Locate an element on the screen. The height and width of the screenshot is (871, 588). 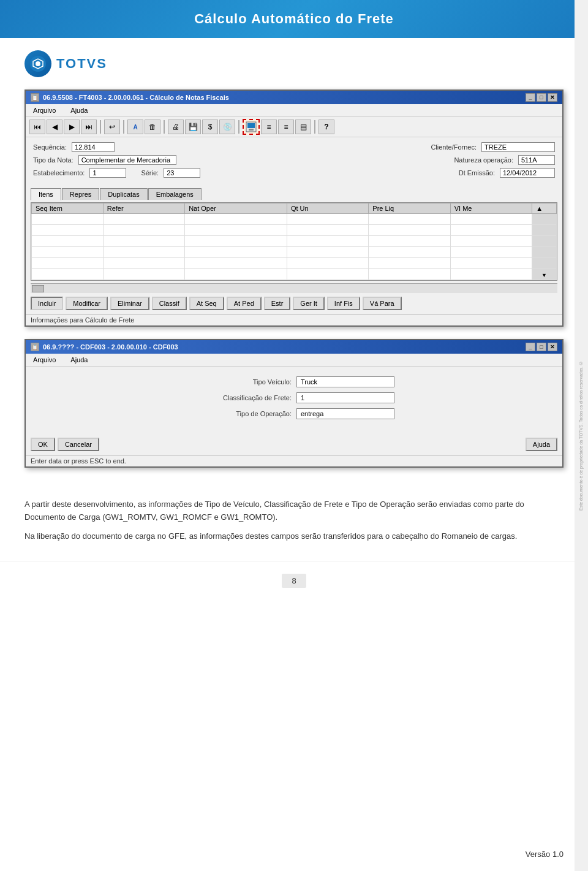
col-nat-oper: Nat Oper is located at coordinates (236, 208).